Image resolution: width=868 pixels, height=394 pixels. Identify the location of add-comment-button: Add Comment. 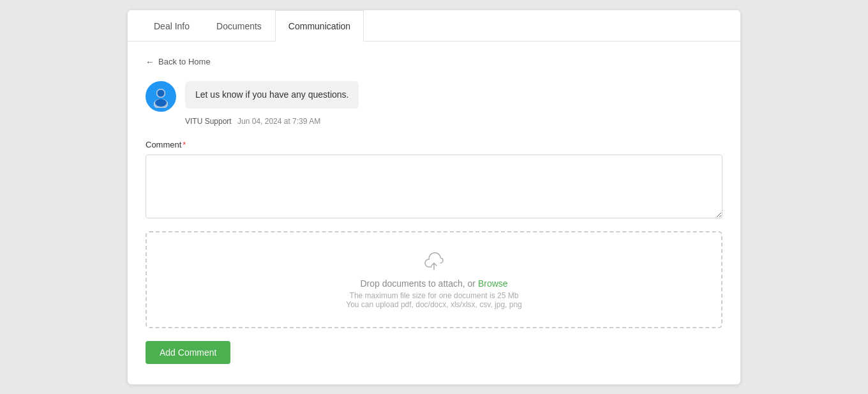
(188, 352).